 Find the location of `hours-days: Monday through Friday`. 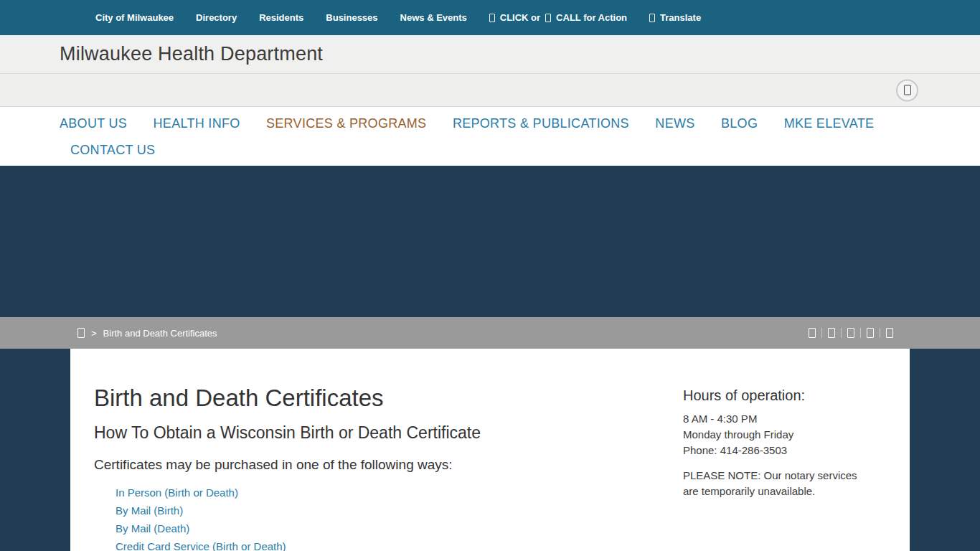

hours-days: Monday through Friday is located at coordinates (778, 435).